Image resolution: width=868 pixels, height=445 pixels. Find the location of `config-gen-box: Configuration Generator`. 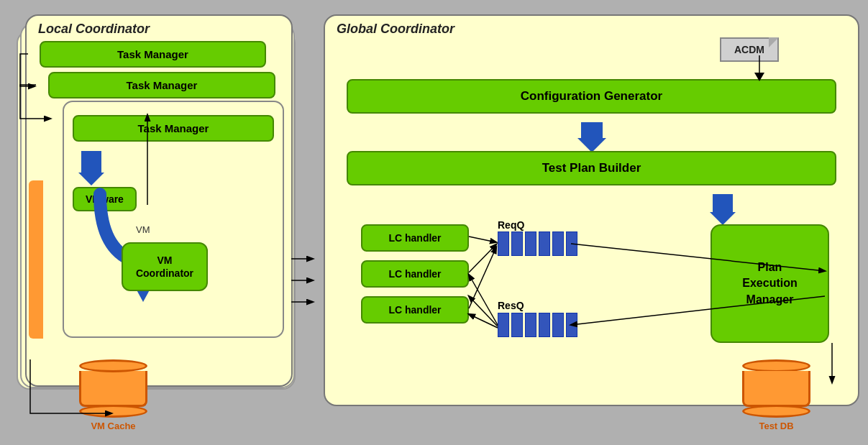

config-gen-box: Configuration Generator is located at coordinates (591, 96).